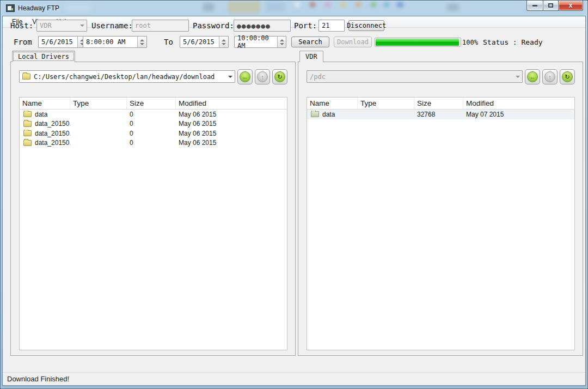 The image size is (588, 389). Describe the element at coordinates (260, 42) in the screenshot. I see `to-time-field: 10:00:00 AM` at that location.